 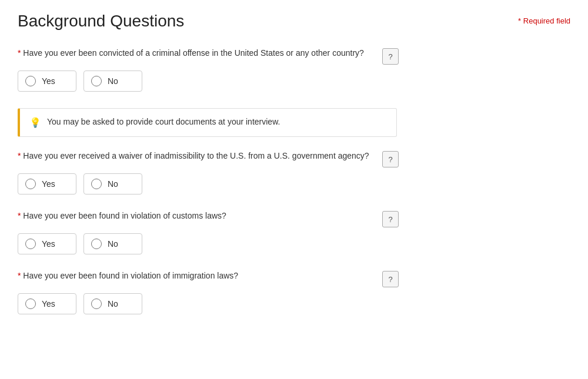 What do you see at coordinates (390, 56) in the screenshot?
I see `help-button-1: ?` at bounding box center [390, 56].